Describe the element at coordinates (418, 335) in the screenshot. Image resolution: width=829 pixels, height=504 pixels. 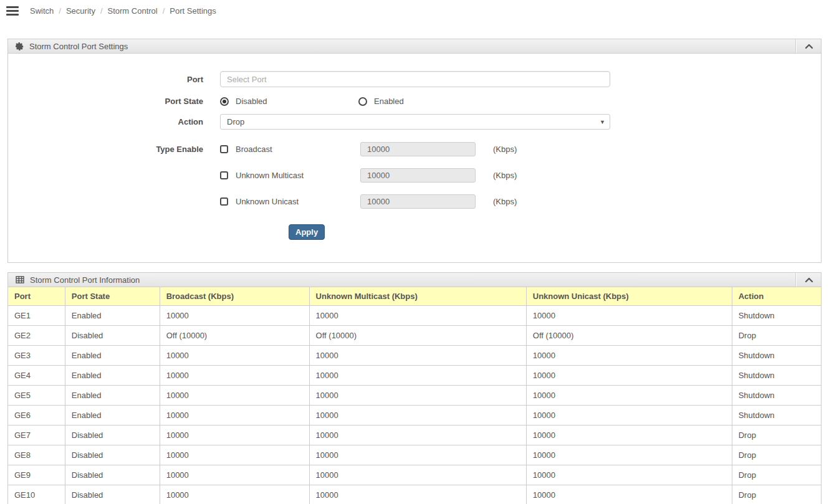
I see `cell-unknown-multicast-kbps: Off (10000)` at that location.